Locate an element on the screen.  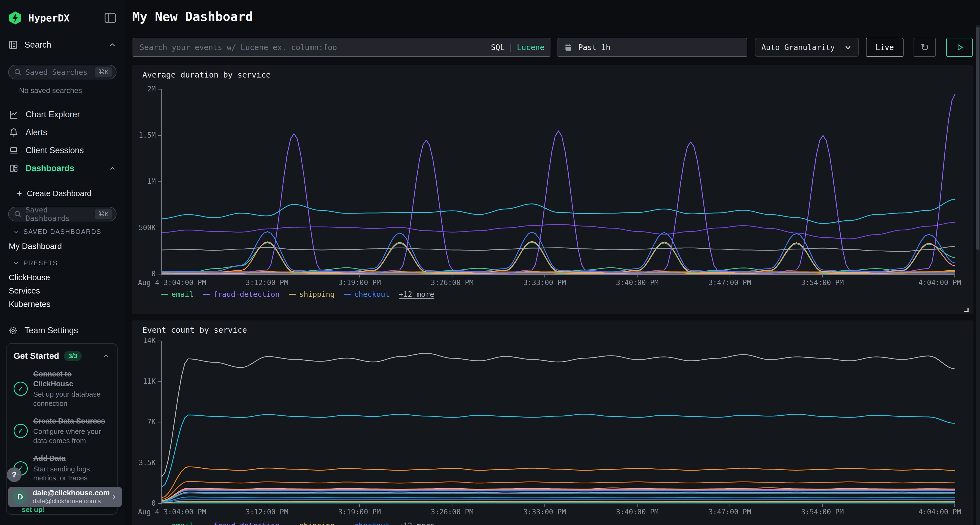
events-search-input is located at coordinates (315, 48).